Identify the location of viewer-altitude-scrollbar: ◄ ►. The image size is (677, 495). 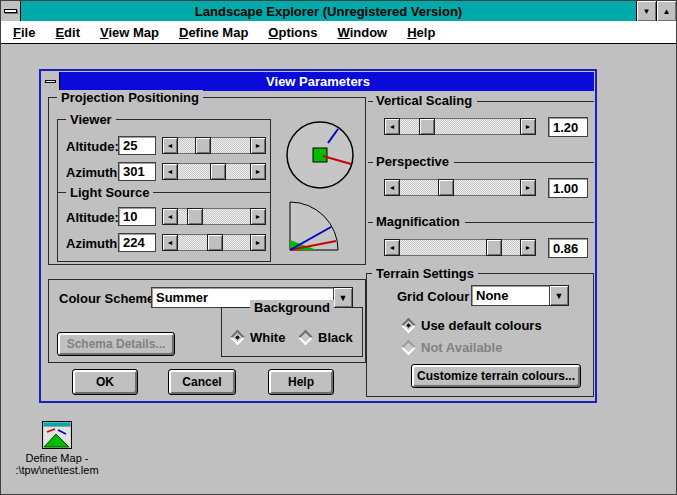
(214, 146).